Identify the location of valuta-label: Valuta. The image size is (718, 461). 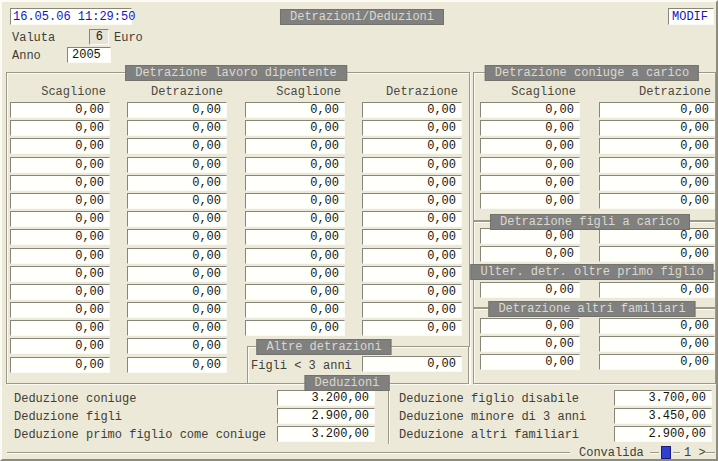
(34, 38).